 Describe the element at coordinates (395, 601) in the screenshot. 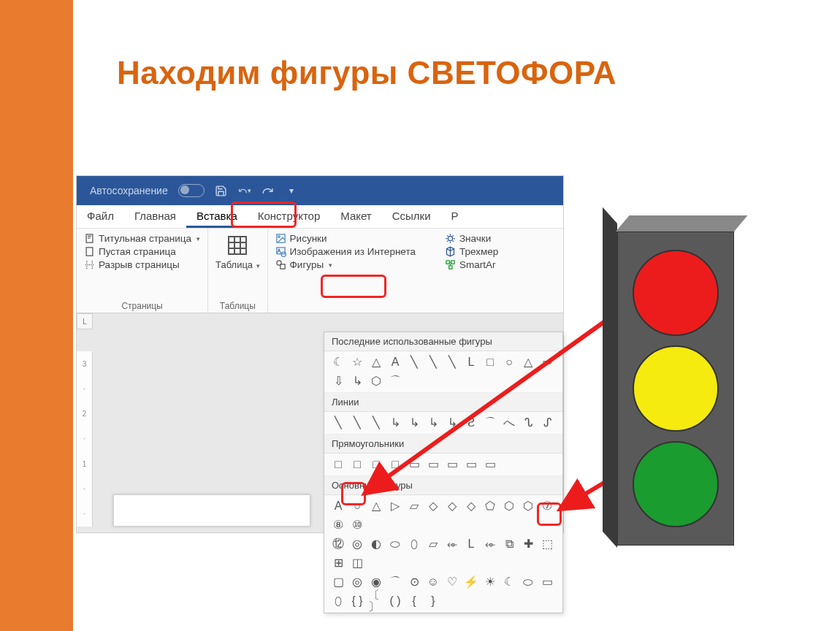

I see `shape-item: ( )` at that location.